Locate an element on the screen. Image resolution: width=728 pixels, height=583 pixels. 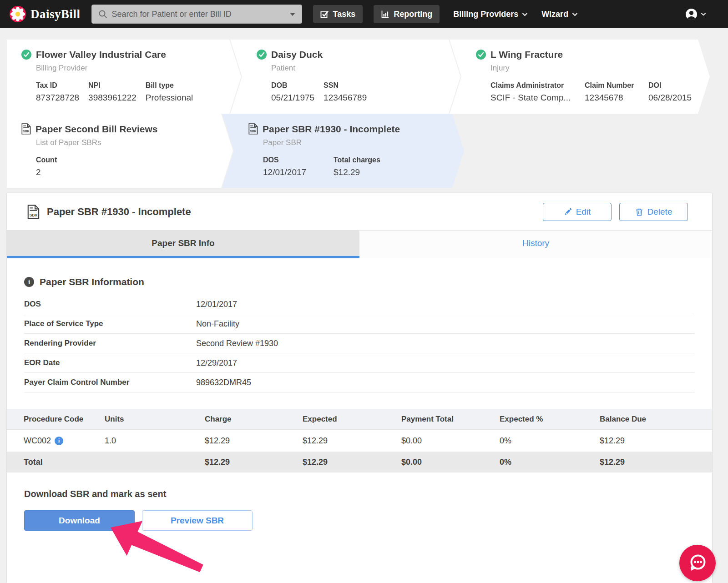
col-units: Units is located at coordinates (155, 419).